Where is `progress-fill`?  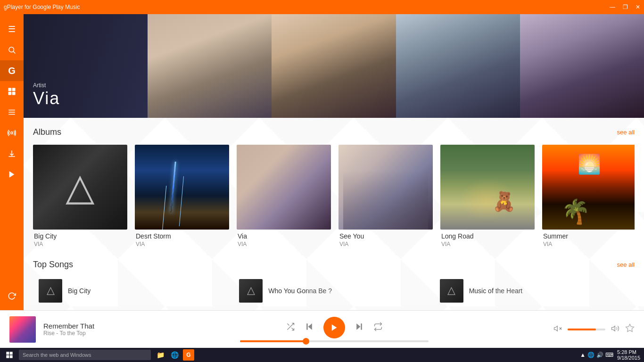 progress-fill is located at coordinates (273, 341).